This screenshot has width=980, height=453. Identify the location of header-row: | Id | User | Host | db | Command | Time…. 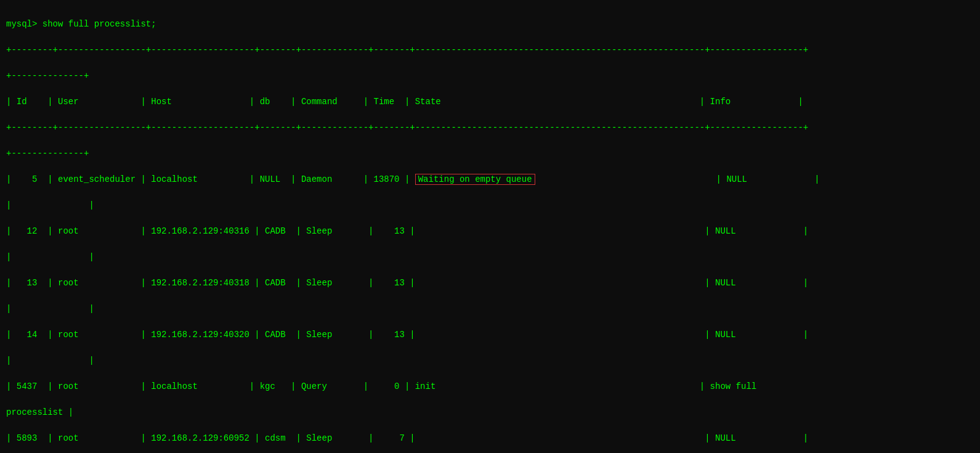
(405, 102).